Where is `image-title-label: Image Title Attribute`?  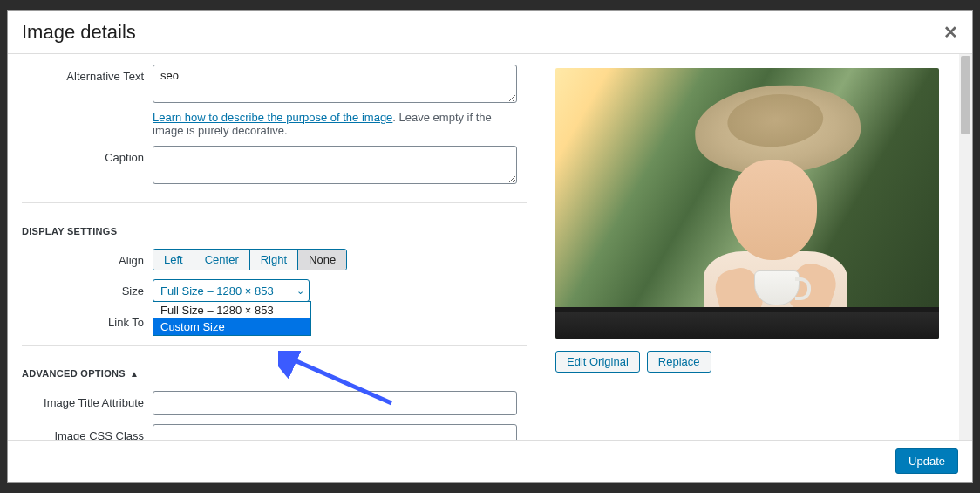
image-title-label: Image Title Attribute is located at coordinates (87, 400).